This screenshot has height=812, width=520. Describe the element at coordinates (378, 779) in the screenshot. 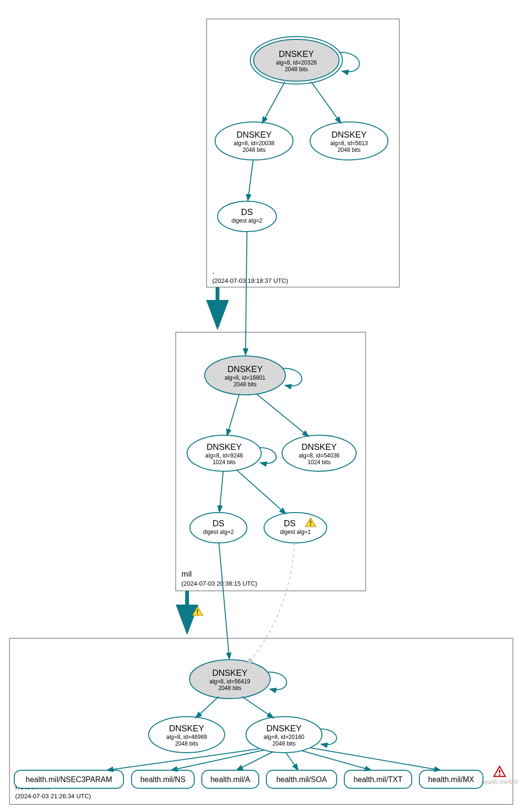

I see `svg-text: health.mil/TXT` at that location.